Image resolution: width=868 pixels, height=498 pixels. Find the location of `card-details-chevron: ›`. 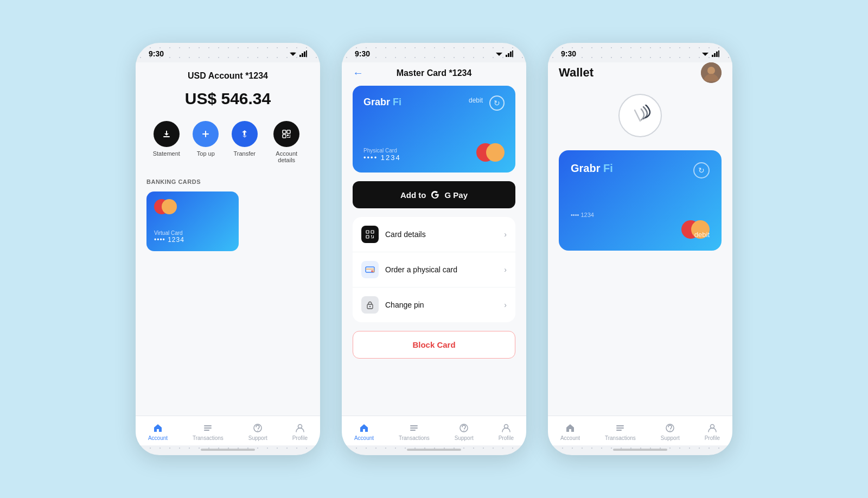

card-details-chevron: › is located at coordinates (506, 234).